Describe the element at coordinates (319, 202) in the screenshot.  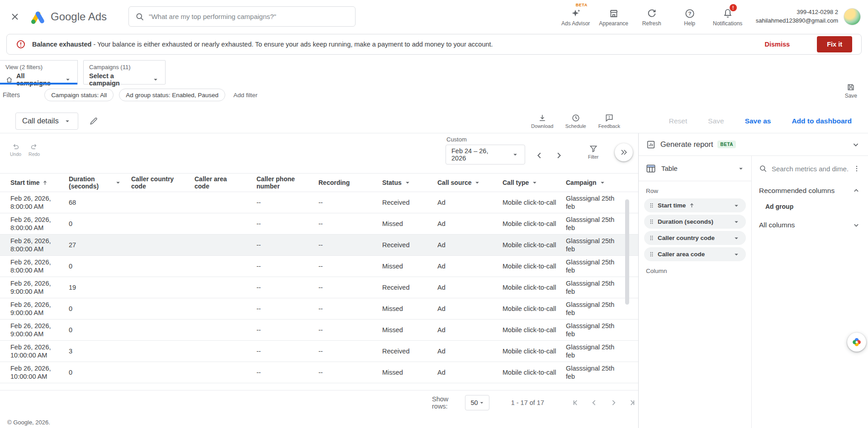
I see `table-row: Feb 26, 2026, 8:00:00 AM68----ReceivedAd…` at that location.